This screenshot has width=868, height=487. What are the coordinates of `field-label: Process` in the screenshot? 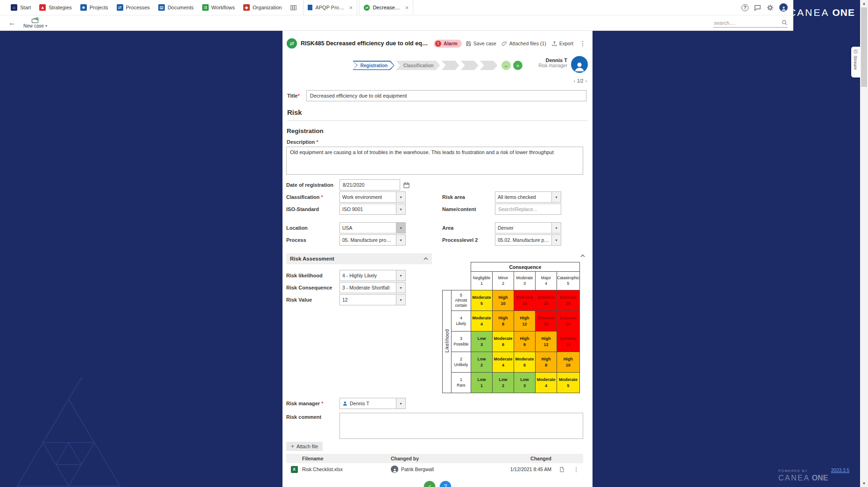 It's located at (313, 240).